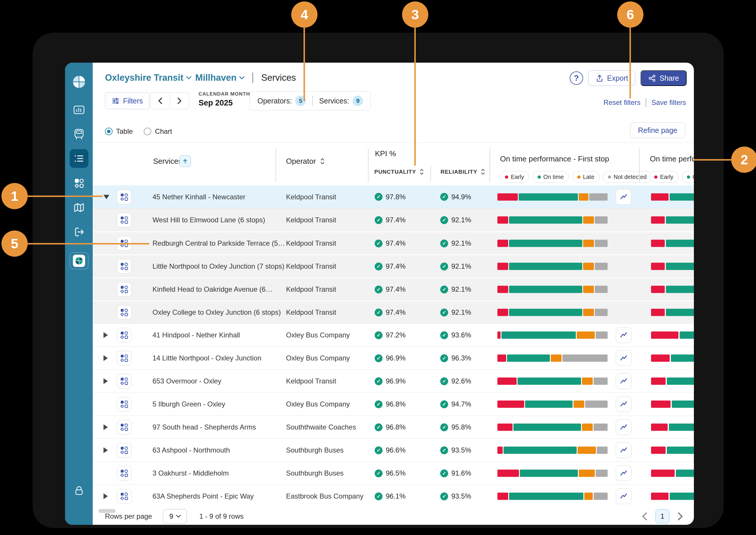 The height and width of the screenshot is (535, 756). Describe the element at coordinates (456, 381) in the screenshot. I see `reliability-cell: ✓ 92.6%` at that location.